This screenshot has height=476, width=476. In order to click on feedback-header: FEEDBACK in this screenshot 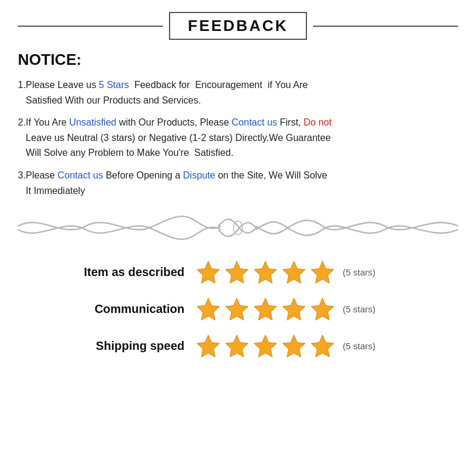, I will do `click(238, 26)`.